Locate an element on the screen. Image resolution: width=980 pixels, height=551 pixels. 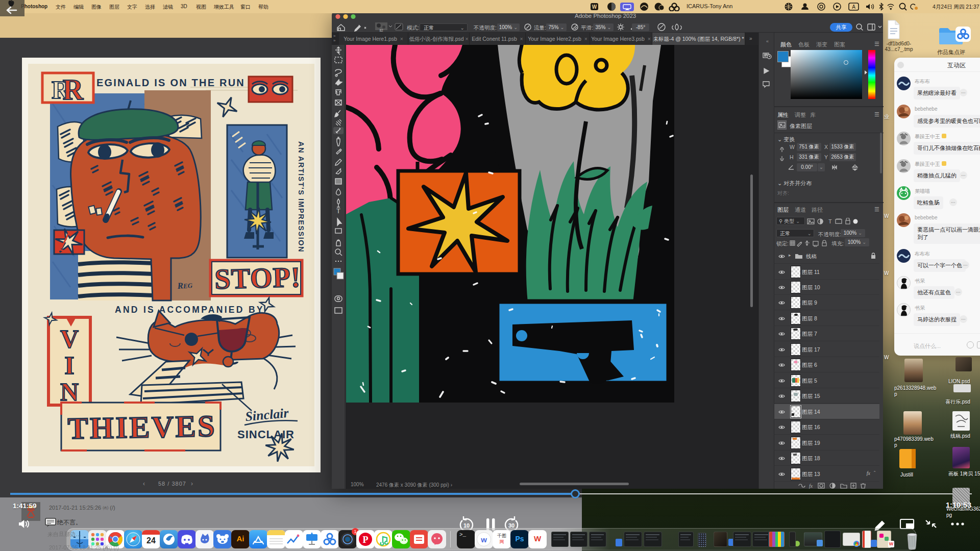
svg-text: I is located at coordinates (69, 365).